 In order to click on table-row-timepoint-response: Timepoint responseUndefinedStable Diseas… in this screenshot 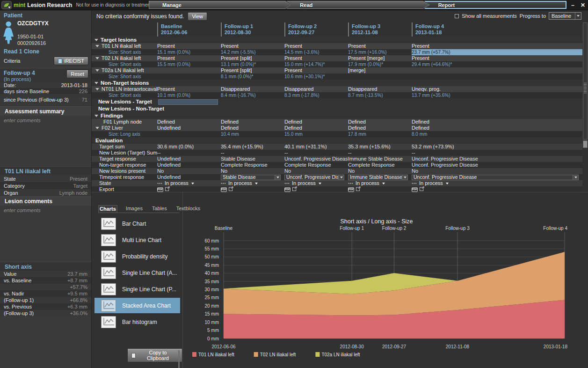, I will do `click(337, 177)`.